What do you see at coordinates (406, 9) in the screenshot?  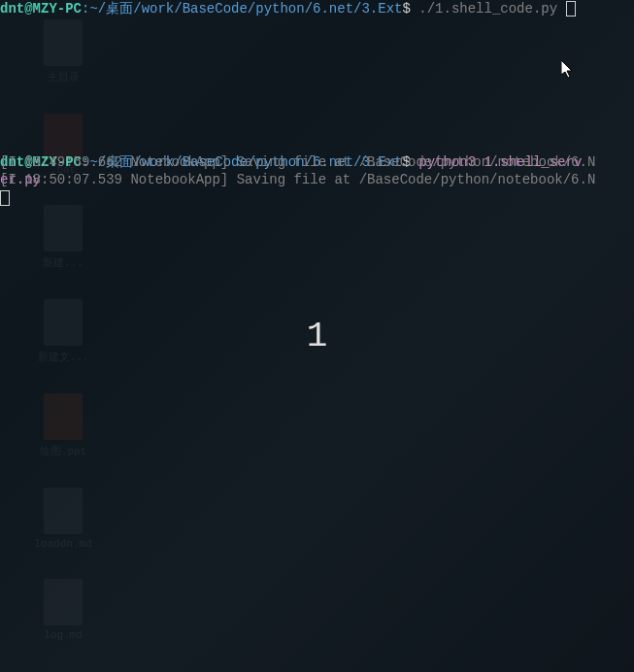 I see `prompt-dollar: $` at bounding box center [406, 9].